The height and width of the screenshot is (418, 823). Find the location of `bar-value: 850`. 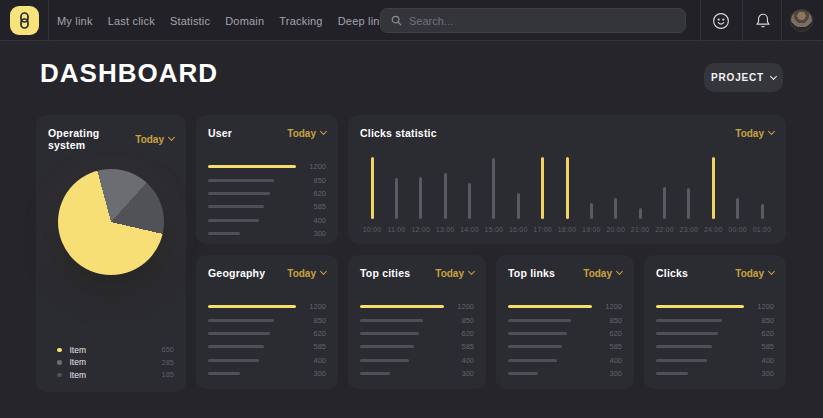

bar-value: 850 is located at coordinates (463, 320).